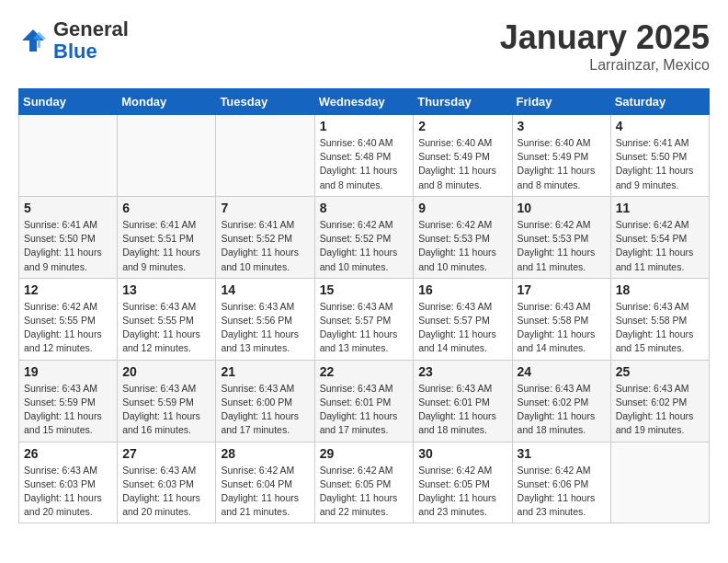 This screenshot has height=563, width=728. I want to click on day-number: 4, so click(660, 126).